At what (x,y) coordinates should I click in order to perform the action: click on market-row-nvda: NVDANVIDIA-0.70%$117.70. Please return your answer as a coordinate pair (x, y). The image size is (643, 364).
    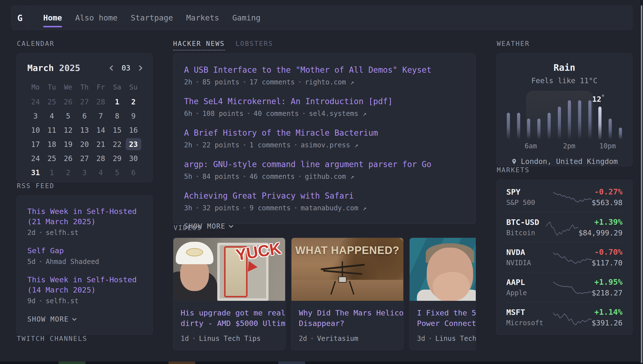
    Looking at the image, I should click on (564, 257).